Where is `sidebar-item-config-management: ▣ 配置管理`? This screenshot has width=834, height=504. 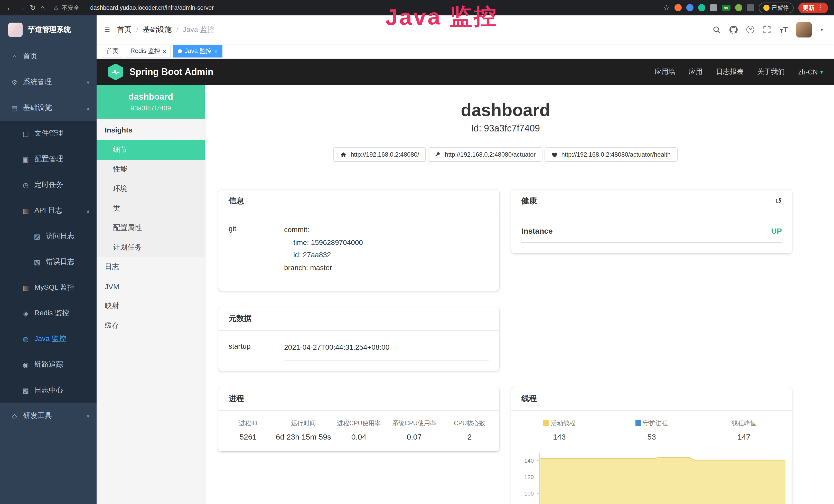
sidebar-item-config-management: ▣ 配置管理 is located at coordinates (48, 159).